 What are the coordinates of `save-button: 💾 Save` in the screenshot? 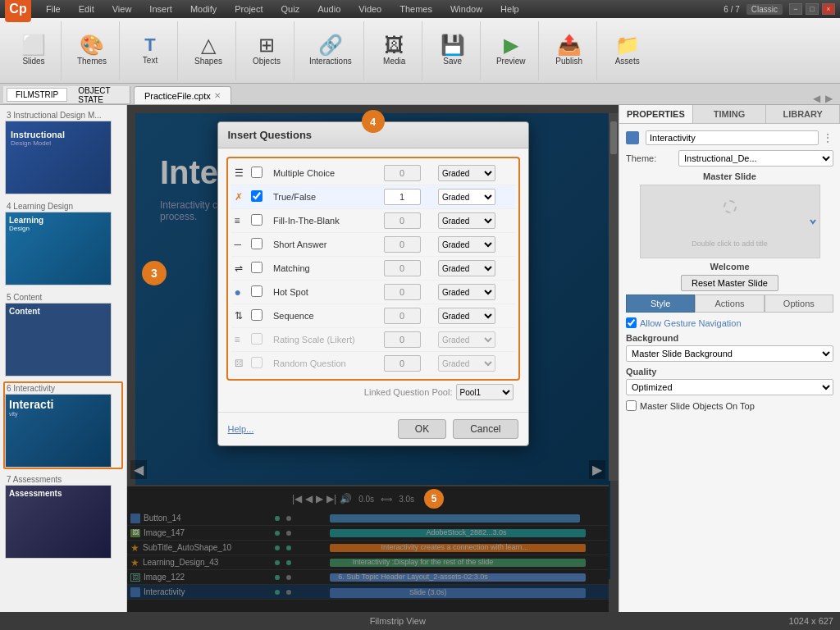 It's located at (453, 51).